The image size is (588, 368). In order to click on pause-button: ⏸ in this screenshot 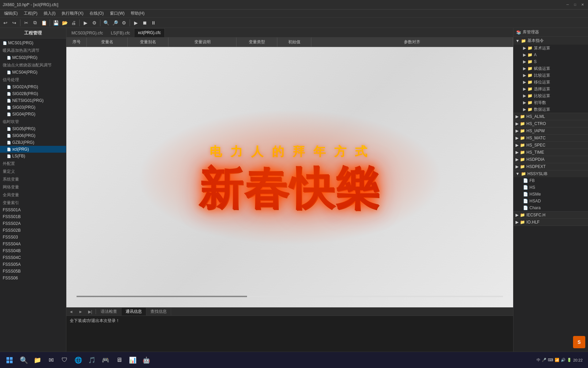, I will do `click(153, 23)`.